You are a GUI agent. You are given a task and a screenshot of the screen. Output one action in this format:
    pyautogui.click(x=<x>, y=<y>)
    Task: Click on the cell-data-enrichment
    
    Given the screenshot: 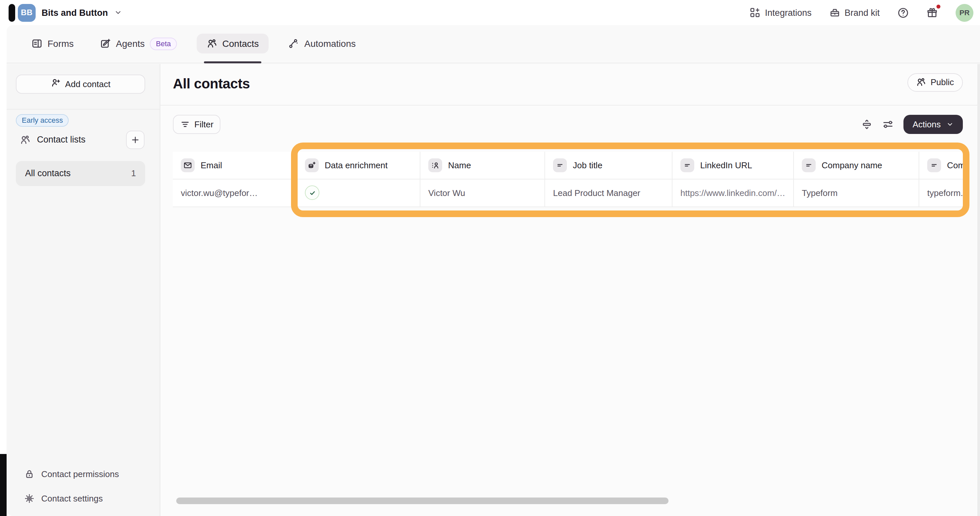 What is the action you would take?
    pyautogui.click(x=359, y=193)
    